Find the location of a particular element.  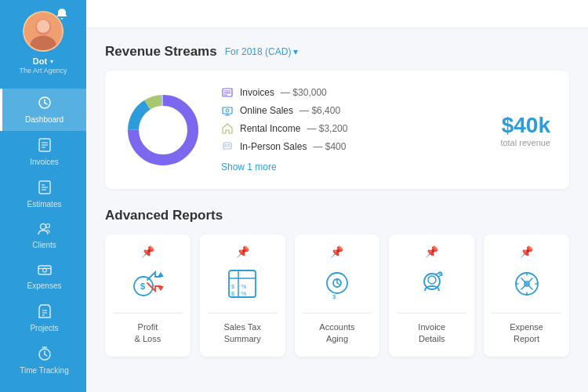

projects-icon is located at coordinates (45, 313).